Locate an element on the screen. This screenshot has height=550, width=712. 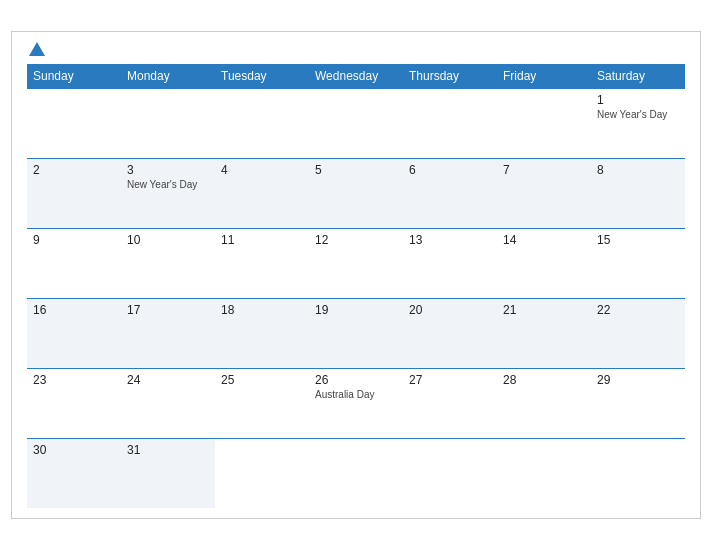
calendar-cell: 24 is located at coordinates (168, 403).